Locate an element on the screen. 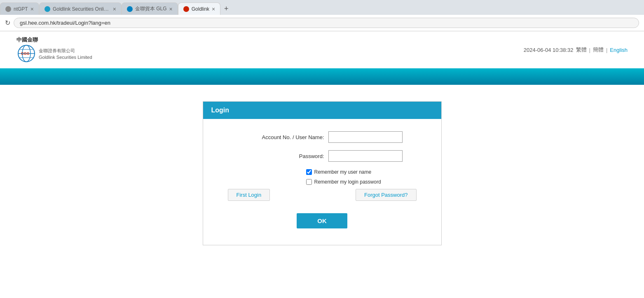 This screenshot has width=644, height=298. tab-goldlink-active-icon is located at coordinates (186, 9).